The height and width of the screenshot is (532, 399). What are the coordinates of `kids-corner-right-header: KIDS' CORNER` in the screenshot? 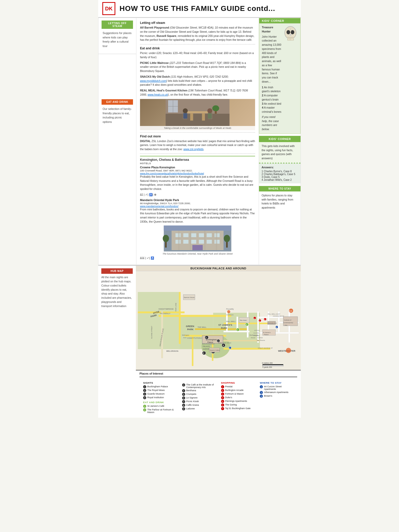 It's located at (280, 139).